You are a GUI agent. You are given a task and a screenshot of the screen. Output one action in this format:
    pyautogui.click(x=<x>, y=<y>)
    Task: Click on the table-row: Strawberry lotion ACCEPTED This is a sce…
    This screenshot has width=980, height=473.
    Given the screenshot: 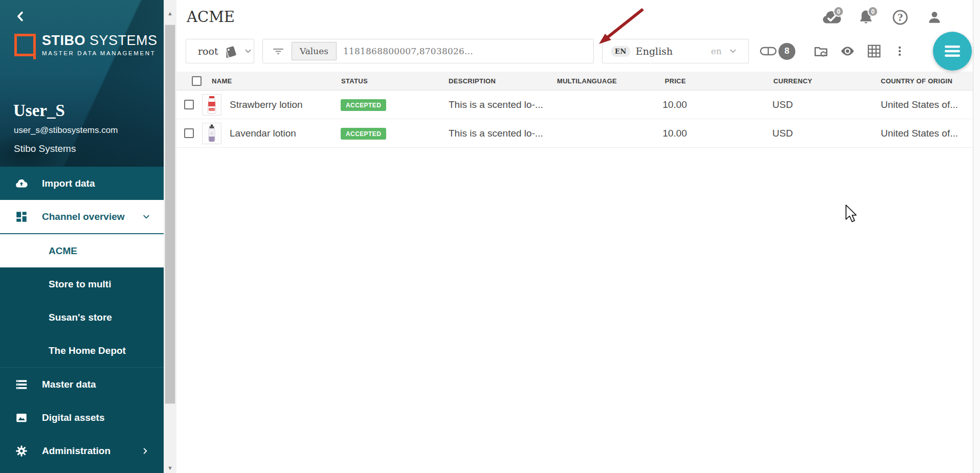 What is the action you would take?
    pyautogui.click(x=575, y=105)
    